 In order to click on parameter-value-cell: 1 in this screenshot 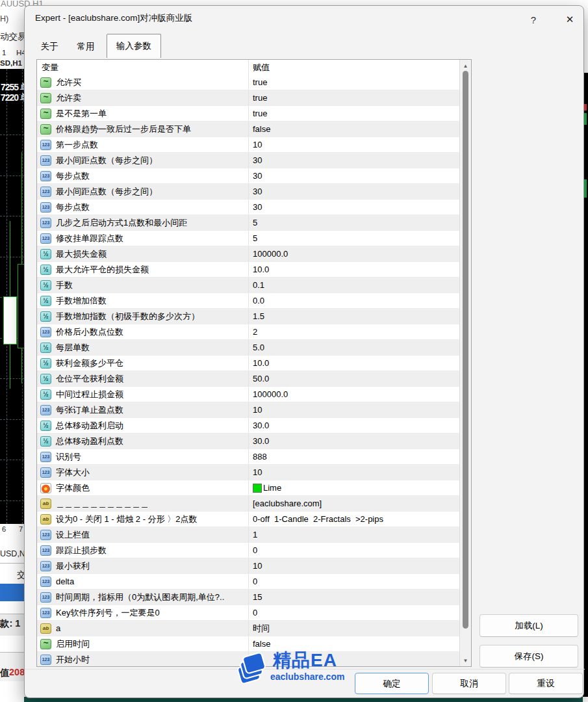, I will do `click(355, 534)`.